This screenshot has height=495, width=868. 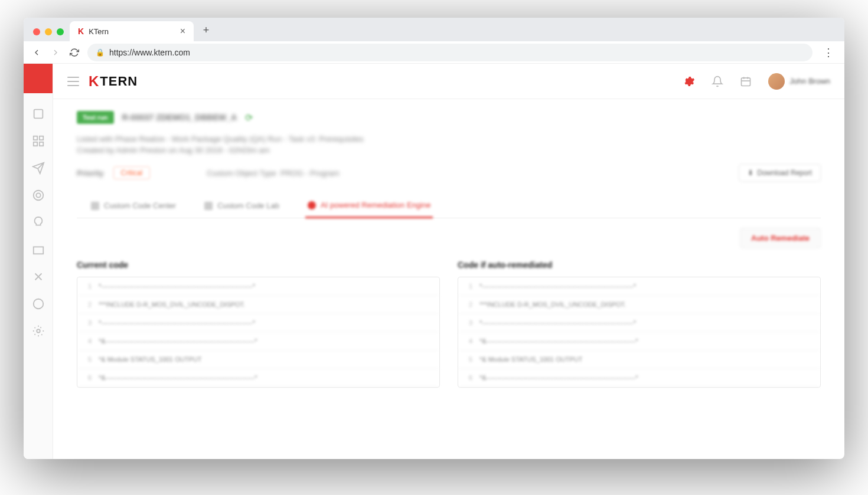 I want to click on gear-icon, so click(x=689, y=81).